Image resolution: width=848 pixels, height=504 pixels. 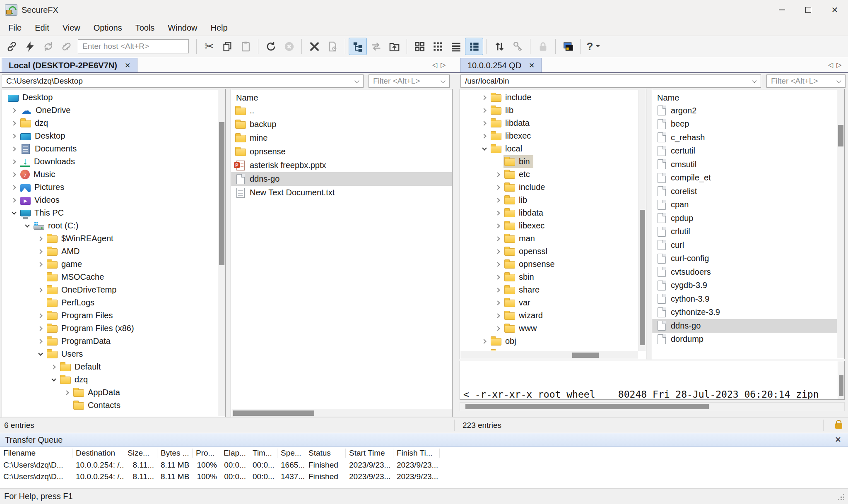 What do you see at coordinates (748, 245) in the screenshot?
I see `file-item-curl: curl` at bounding box center [748, 245].